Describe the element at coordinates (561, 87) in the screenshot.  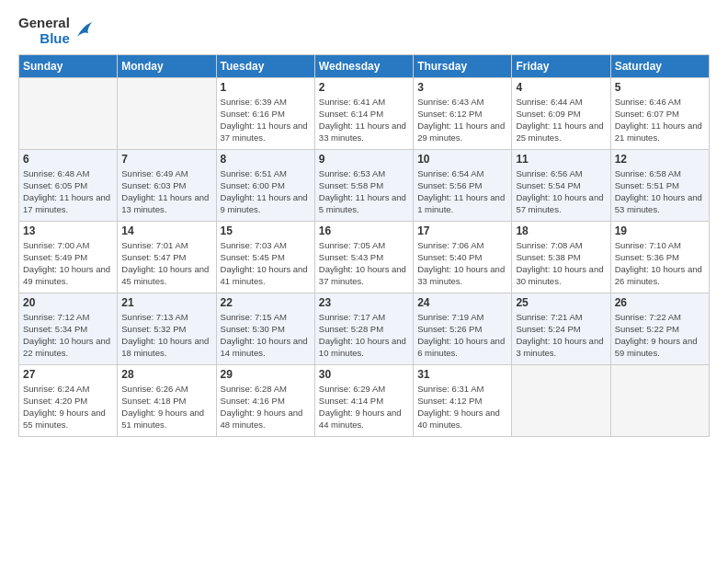
I see `day-number: 4` at that location.